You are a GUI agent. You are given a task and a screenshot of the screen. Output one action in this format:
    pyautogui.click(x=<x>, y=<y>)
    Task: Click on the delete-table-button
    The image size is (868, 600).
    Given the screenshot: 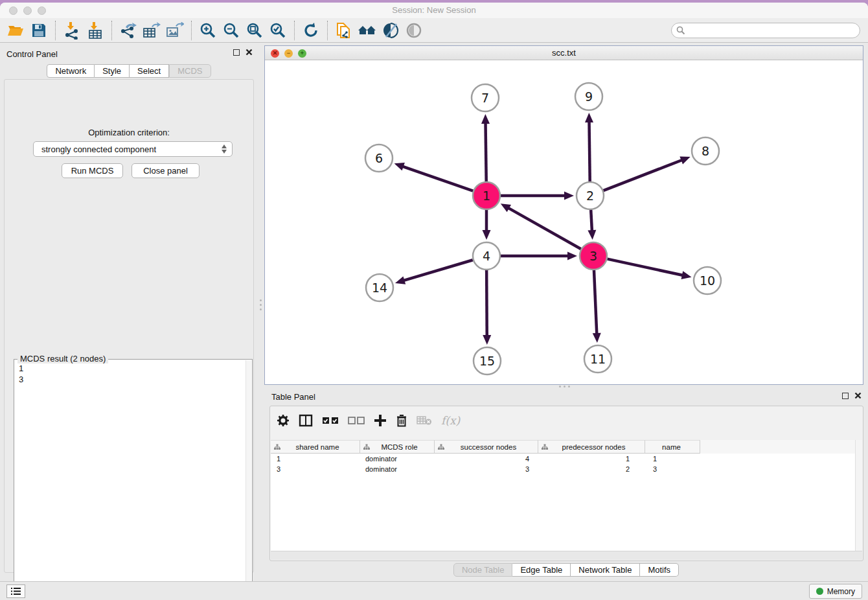 What is the action you would take?
    pyautogui.click(x=424, y=421)
    